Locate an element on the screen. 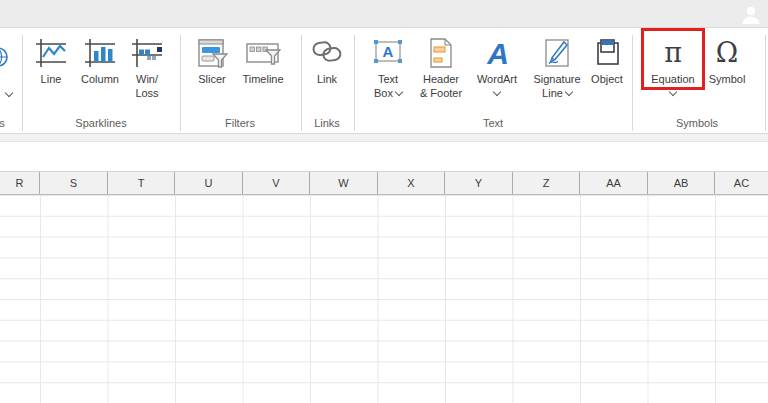  button-label: Link is located at coordinates (327, 79).